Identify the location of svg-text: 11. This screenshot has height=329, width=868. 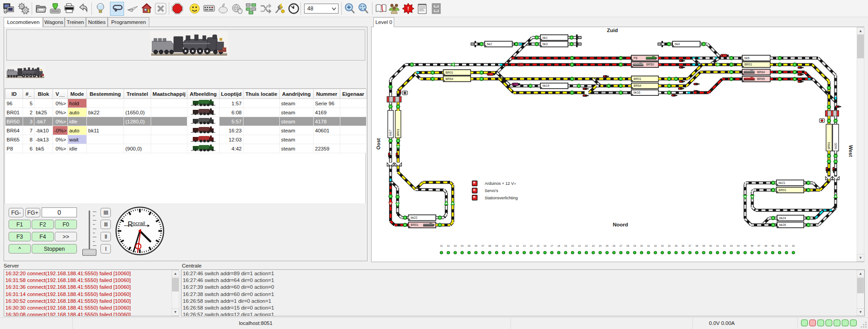
(510, 246).